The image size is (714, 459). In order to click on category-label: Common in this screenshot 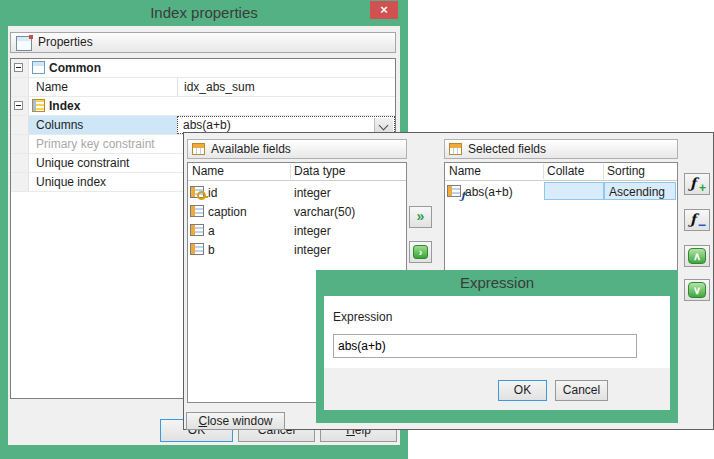, I will do `click(75, 68)`.